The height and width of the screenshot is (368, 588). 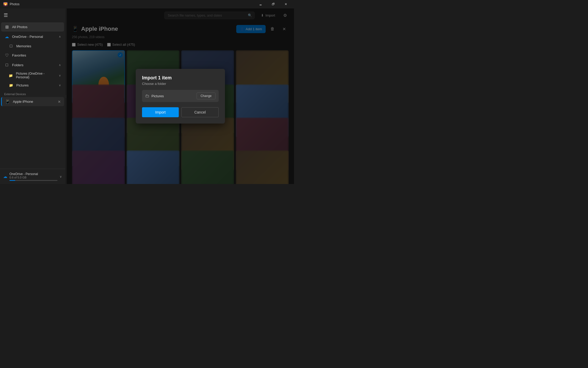 What do you see at coordinates (24, 46) in the screenshot?
I see `sidebar-item-label: Memories` at bounding box center [24, 46].